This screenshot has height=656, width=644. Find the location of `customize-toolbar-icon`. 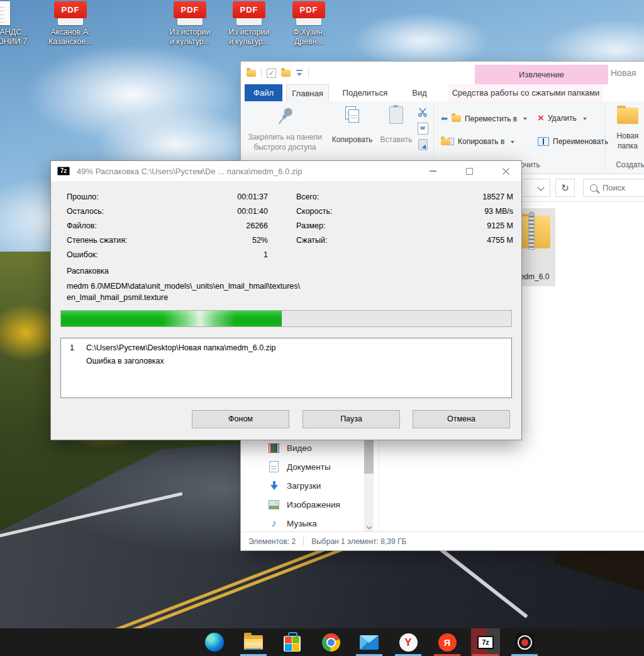

customize-toolbar-icon is located at coordinates (299, 73).